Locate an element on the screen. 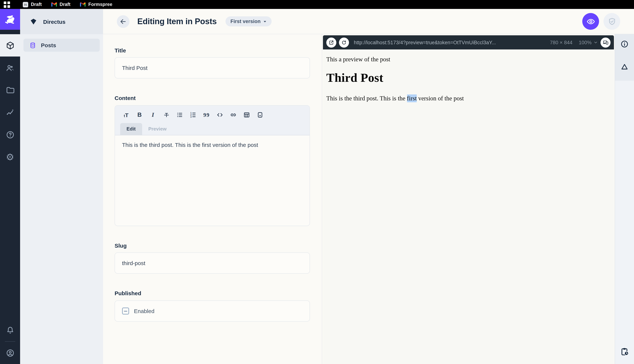 The height and width of the screenshot is (364, 634). pinned-tab-draft-1: 31 Draft is located at coordinates (32, 4).